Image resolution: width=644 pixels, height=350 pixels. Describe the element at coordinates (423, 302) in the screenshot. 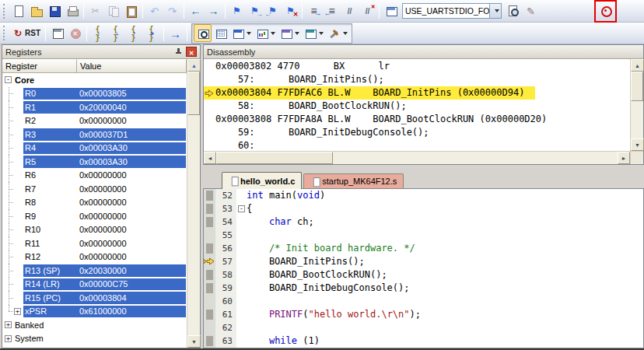

I see `editor-line-60: 60` at that location.